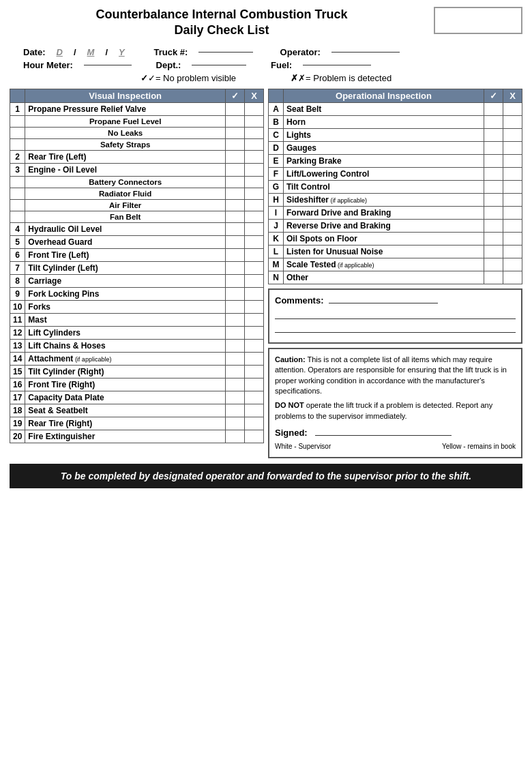 Image resolution: width=532 pixels, height=772 pixels. Describe the element at coordinates (226, 52) in the screenshot. I see `truck-field` at that location.